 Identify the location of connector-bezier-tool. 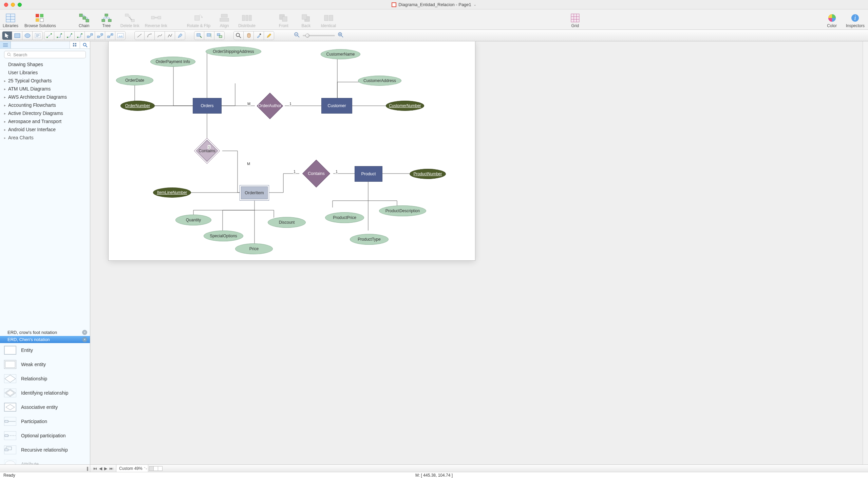
(100, 36).